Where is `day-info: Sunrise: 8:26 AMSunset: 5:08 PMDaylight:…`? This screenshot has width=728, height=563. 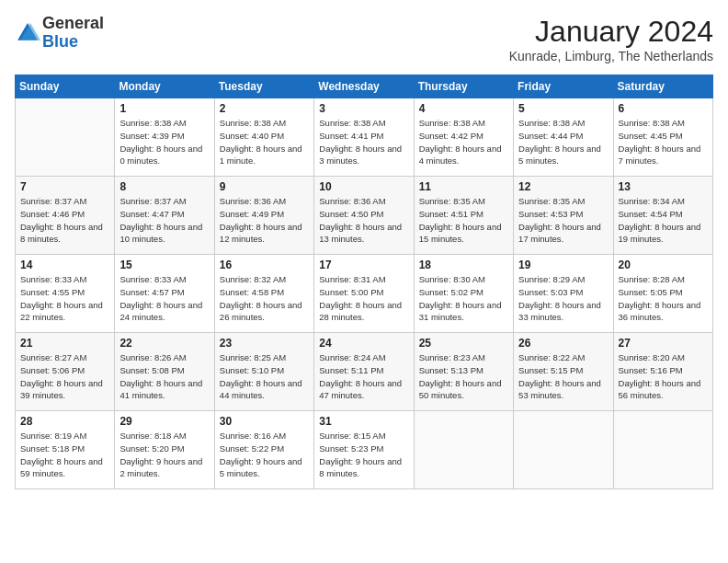
day-info: Sunrise: 8:26 AMSunset: 5:08 PMDaylight:… is located at coordinates (164, 377).